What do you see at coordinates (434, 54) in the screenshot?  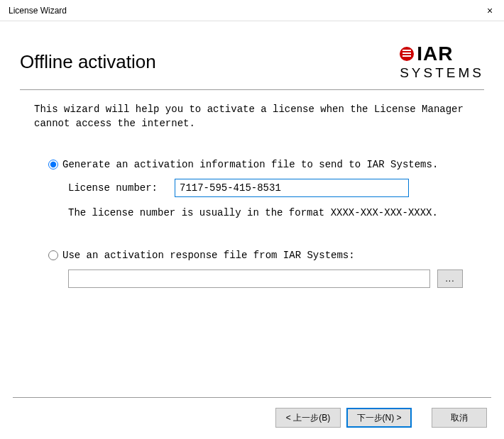 I see `logo-iar-text: IAR` at bounding box center [434, 54].